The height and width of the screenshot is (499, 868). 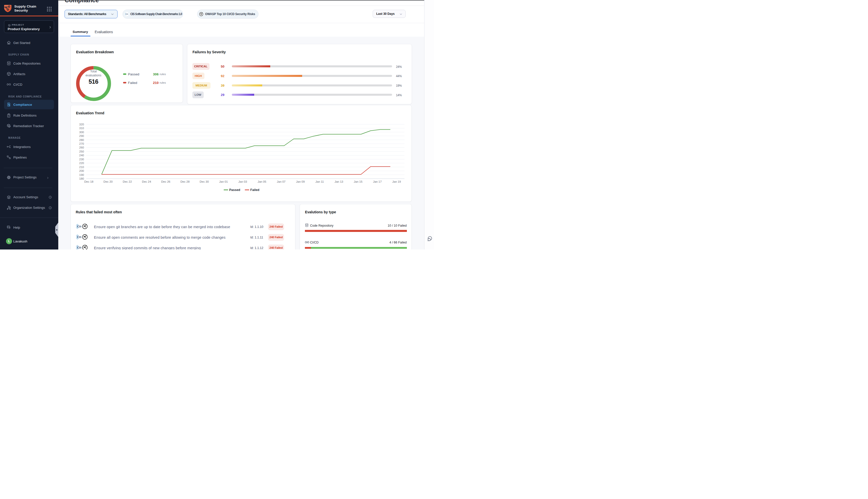 What do you see at coordinates (281, 182) in the screenshot?
I see `svg-text: Jan 07` at bounding box center [281, 182].